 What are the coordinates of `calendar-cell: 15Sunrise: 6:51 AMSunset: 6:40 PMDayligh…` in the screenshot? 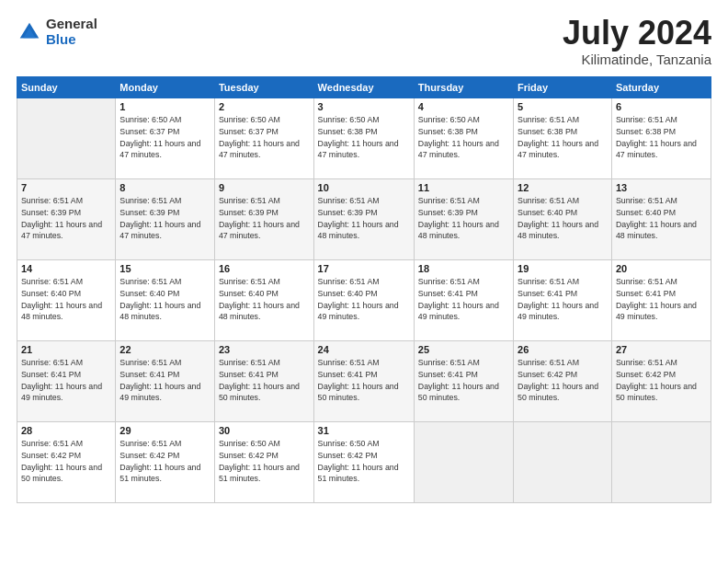 It's located at (165, 301).